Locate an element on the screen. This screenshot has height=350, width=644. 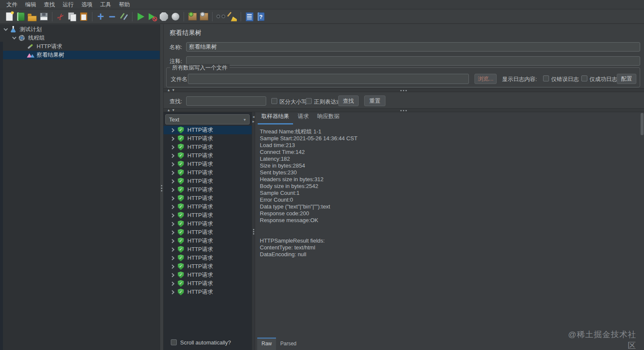
menu-item-运行: 运行 is located at coordinates (68, 5).